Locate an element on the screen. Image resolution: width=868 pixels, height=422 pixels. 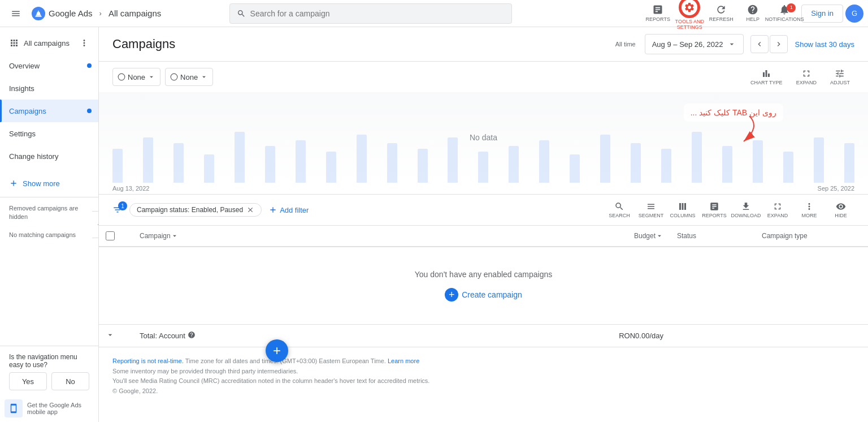
segment-icon is located at coordinates (651, 206).